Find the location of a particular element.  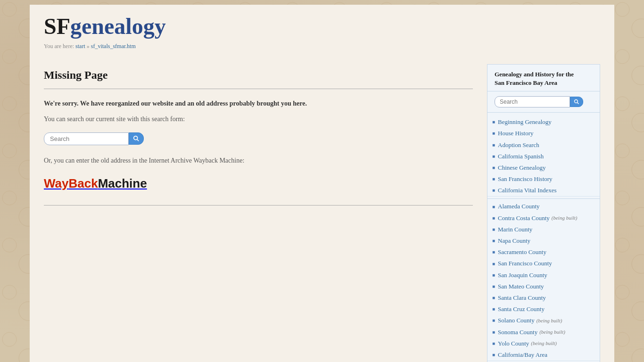

nav-link-san-joaquin: San Joaquin County is located at coordinates (522, 275).